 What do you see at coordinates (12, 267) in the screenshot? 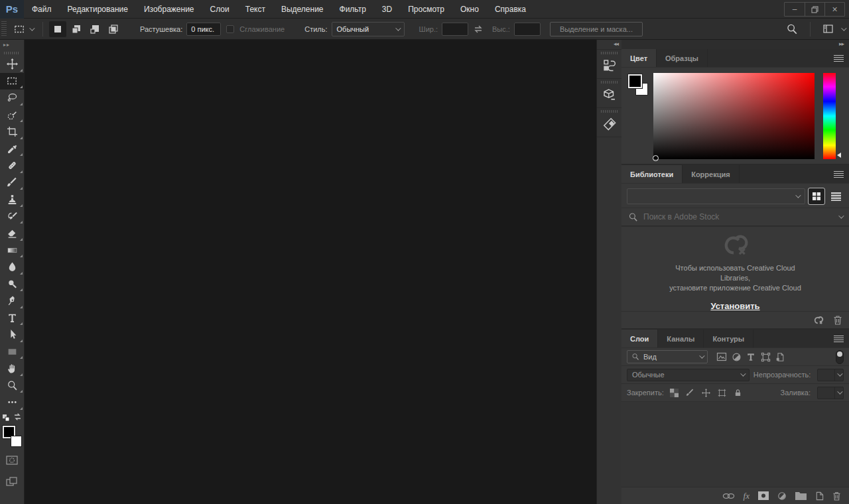
I see `blur-tool` at bounding box center [12, 267].